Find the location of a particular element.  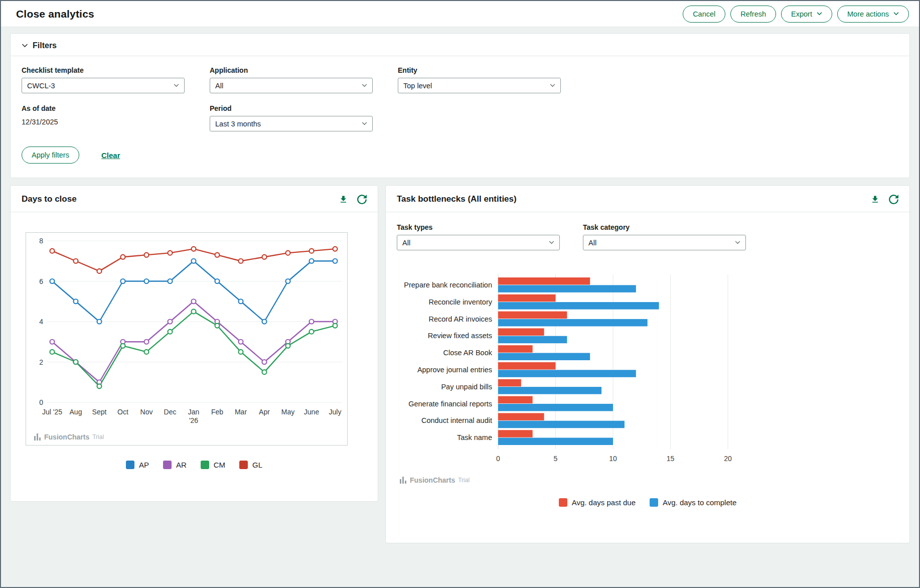

legend-item: GL is located at coordinates (251, 465).